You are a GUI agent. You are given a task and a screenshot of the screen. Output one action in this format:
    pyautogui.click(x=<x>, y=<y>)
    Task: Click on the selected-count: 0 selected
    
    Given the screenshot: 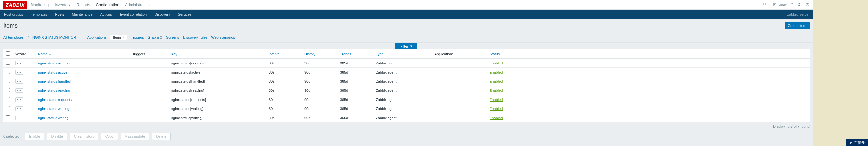 What is the action you would take?
    pyautogui.click(x=11, y=136)
    